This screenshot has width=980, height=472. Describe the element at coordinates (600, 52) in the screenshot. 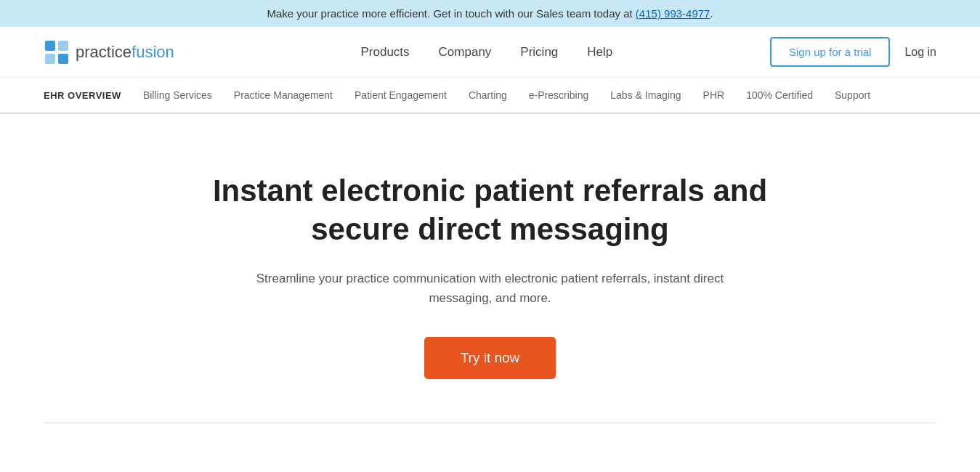

I see `nav-help: Help` at that location.